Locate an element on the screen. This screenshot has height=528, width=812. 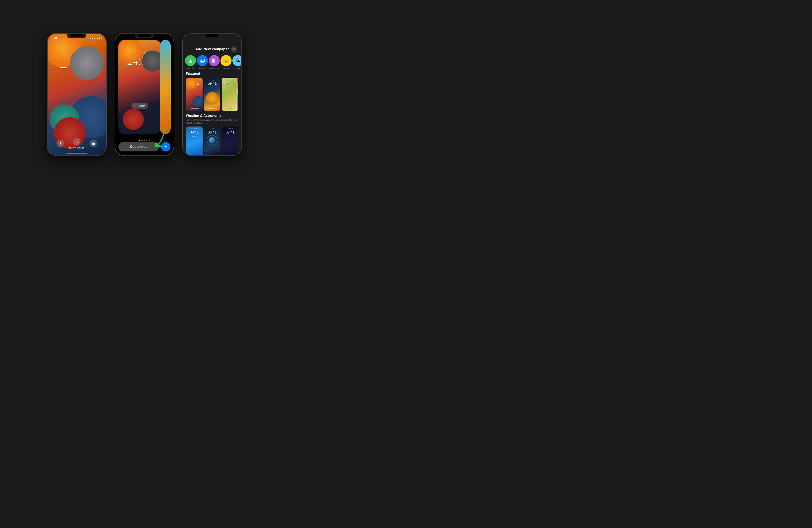
featured-grid: Tuesday 9 January 09:41 Collections Tue … is located at coordinates (212, 94).